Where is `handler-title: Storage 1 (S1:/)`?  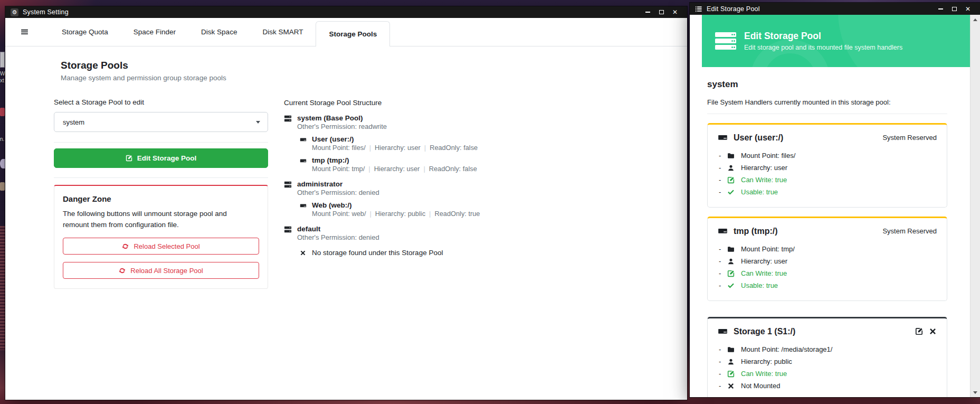
handler-title: Storage 1 (S1:/) is located at coordinates (764, 332).